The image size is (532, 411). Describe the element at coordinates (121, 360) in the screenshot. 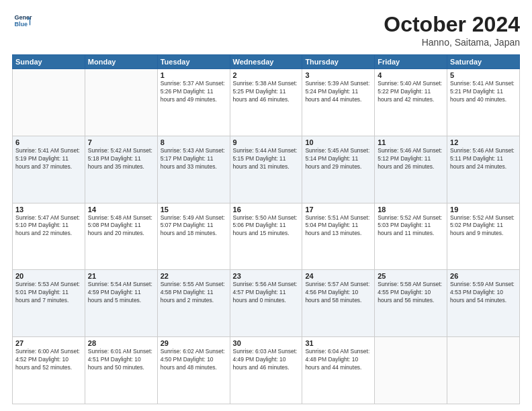

I see `day-info: Sunrise: 6:01 AM Sunset: 4:51 PM Dayligh…` at that location.